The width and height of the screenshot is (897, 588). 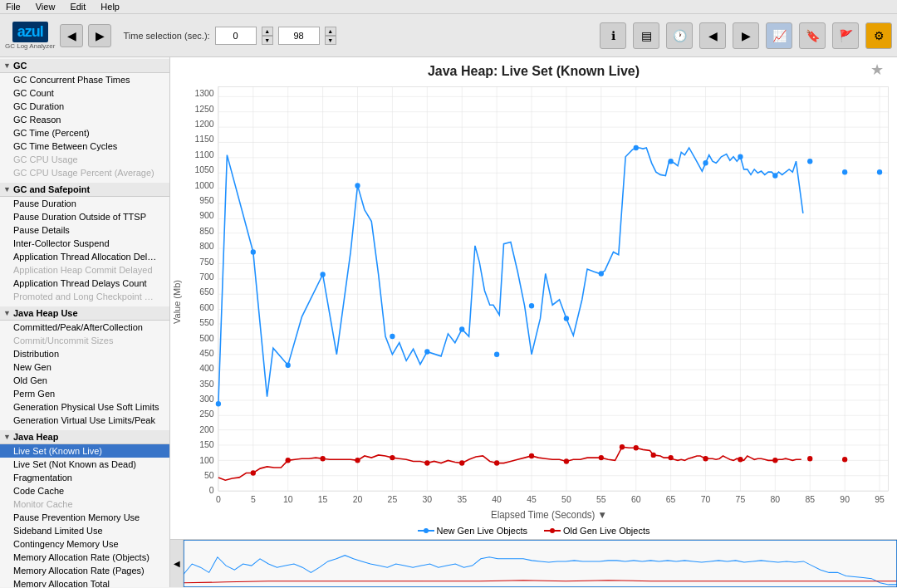 What do you see at coordinates (85, 106) in the screenshot?
I see `sidebar-item-gc-duration: GC Duration` at bounding box center [85, 106].